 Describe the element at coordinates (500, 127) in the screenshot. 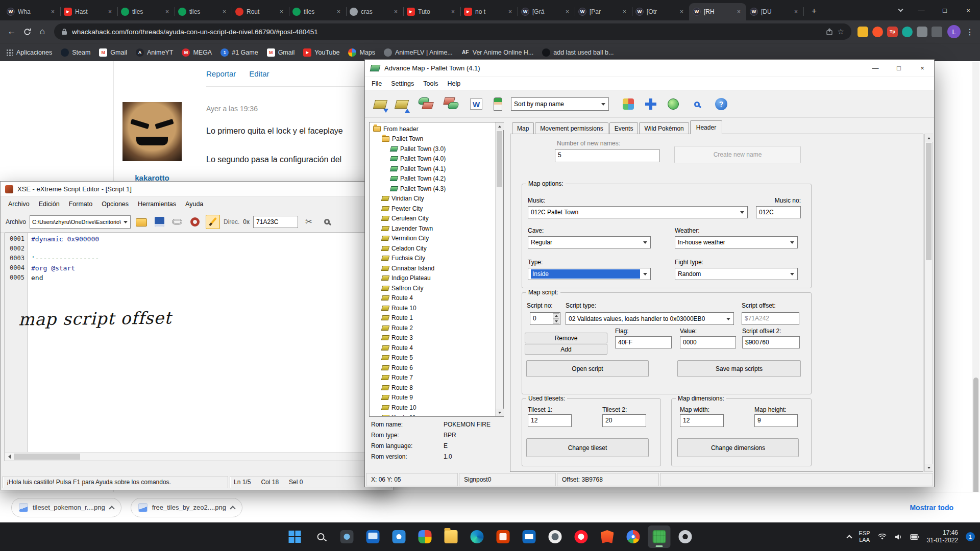

I see `scroll-up-arrow-icon` at that location.